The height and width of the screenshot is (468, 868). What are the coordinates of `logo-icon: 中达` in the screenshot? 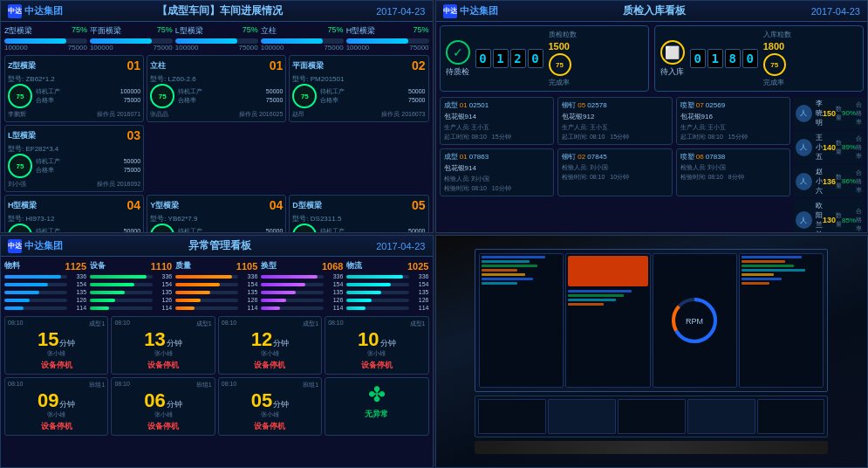 It's located at (15, 11).